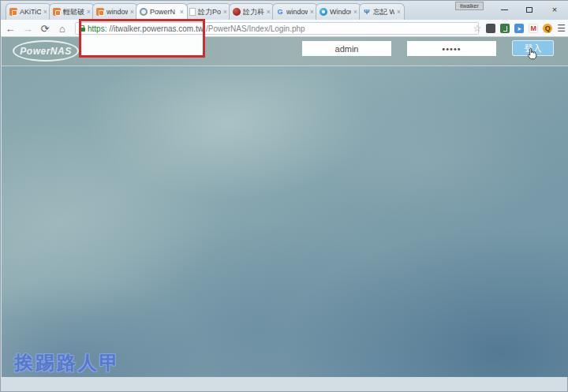 The height and width of the screenshot is (392, 568). What do you see at coordinates (30, 12) in the screenshot?
I see `tab-title: AKiTiO N` at bounding box center [30, 12].